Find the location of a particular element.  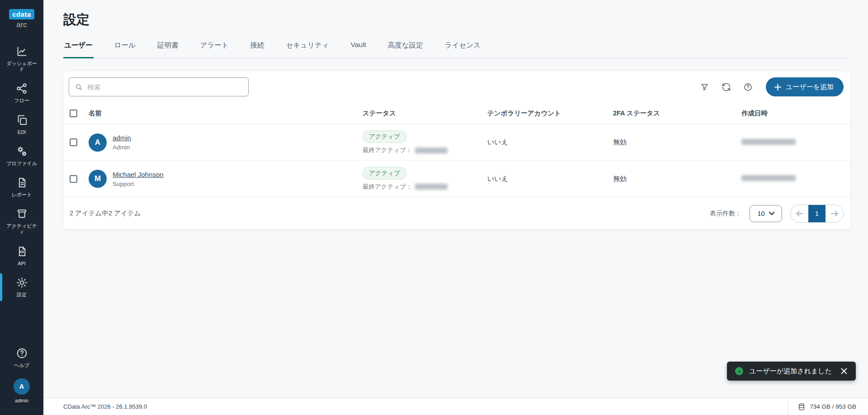

current-page-button: 1 is located at coordinates (817, 214).